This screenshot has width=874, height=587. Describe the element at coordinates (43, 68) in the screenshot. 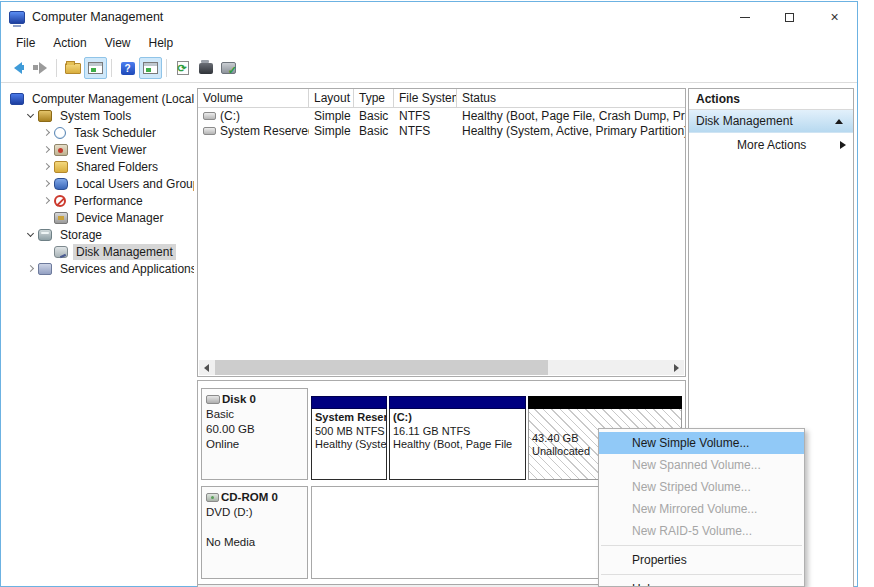

I see `forward-icon` at that location.